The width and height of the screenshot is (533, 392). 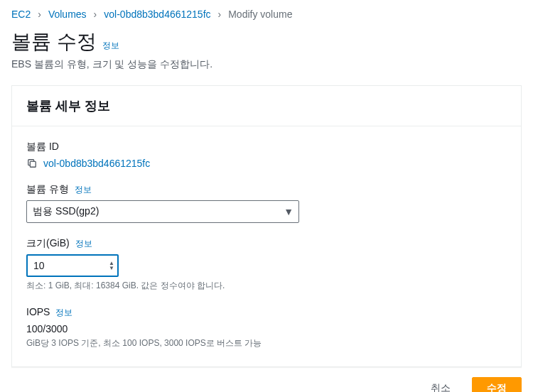 I want to click on volume-id-link: vol-0bd8b3bd4661215fc, so click(x=97, y=163).